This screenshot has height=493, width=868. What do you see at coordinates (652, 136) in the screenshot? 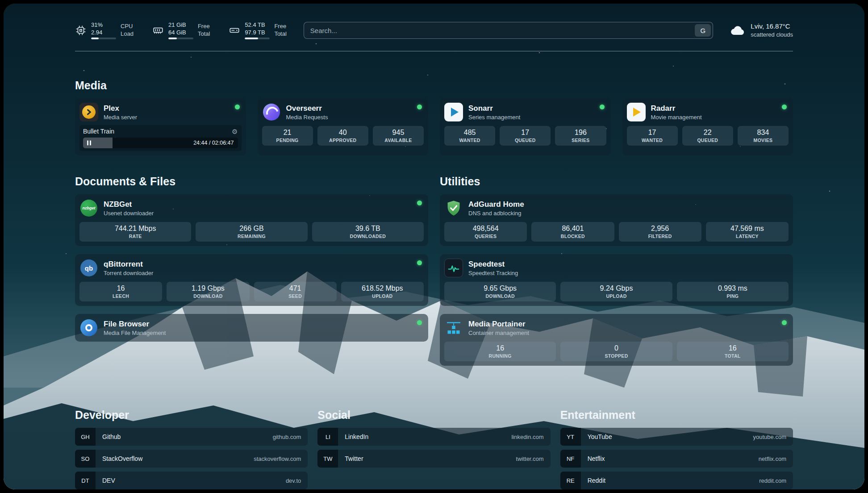
I see `stat-wanted: 17WANTED` at bounding box center [652, 136].